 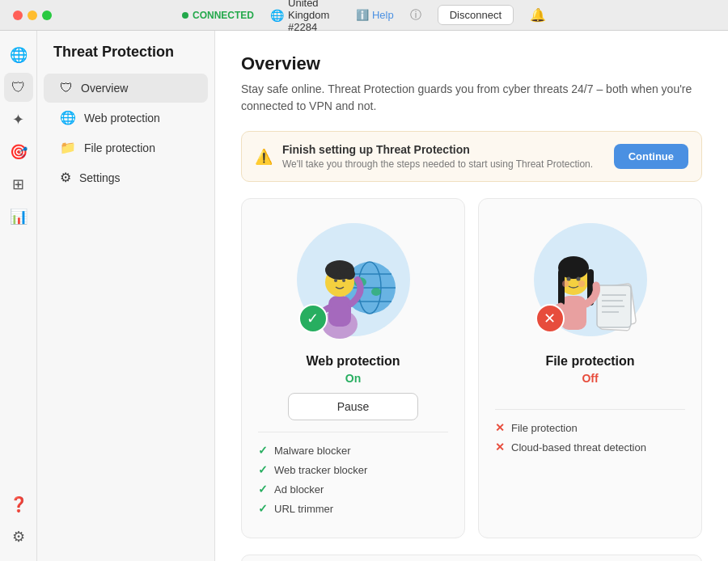 I want to click on disconnect-button: Disconnect, so click(x=476, y=15).